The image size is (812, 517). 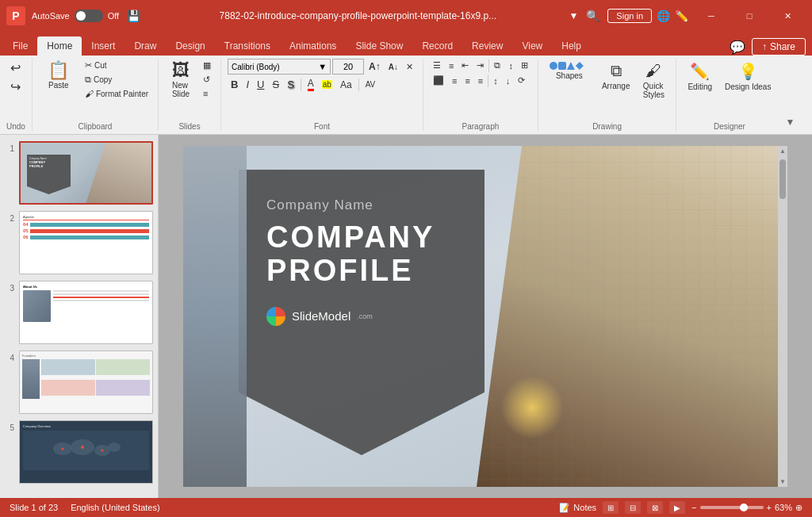 I want to click on zoom-fit-icon: ⊕, so click(x=799, y=507).